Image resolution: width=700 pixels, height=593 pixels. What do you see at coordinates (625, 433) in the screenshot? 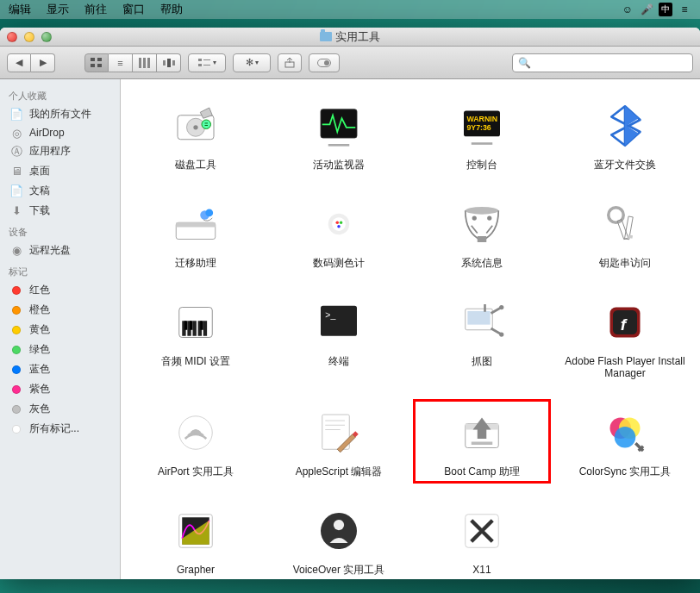
I see `colorsync-icon` at bounding box center [625, 433].